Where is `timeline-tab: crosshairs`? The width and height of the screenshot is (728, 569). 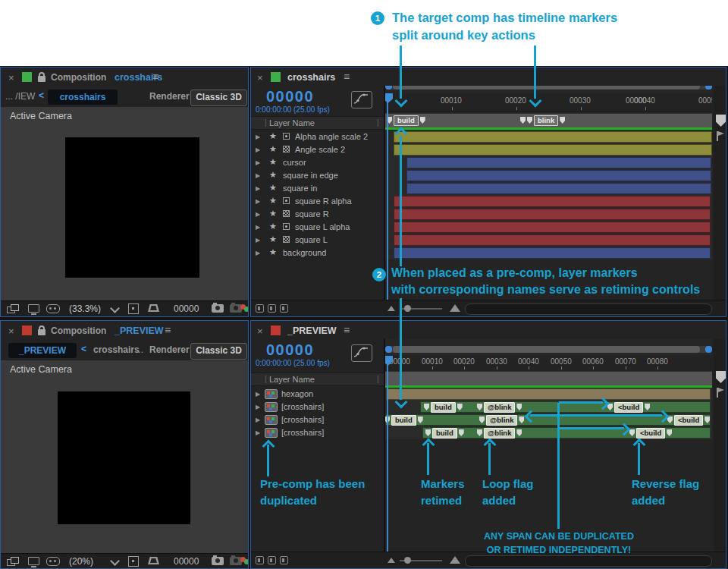 timeline-tab: crosshairs is located at coordinates (311, 77).